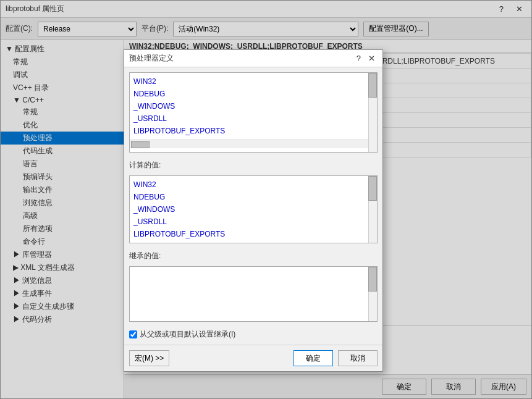 This screenshot has height=399, width=532. Describe the element at coordinates (253, 335) in the screenshot. I see `checkbox-row: 从父级或项目默认设置继承(I)` at that location.